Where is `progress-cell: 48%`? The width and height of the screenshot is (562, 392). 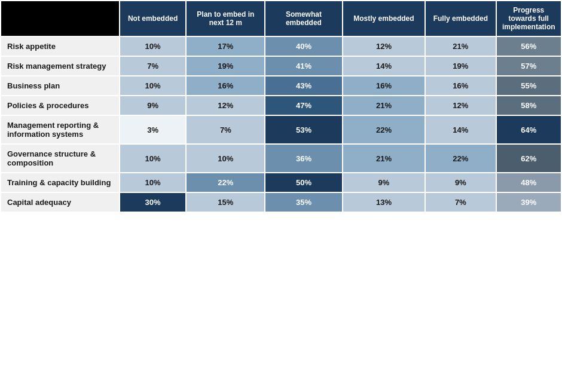
progress-cell: 48% is located at coordinates (529, 183).